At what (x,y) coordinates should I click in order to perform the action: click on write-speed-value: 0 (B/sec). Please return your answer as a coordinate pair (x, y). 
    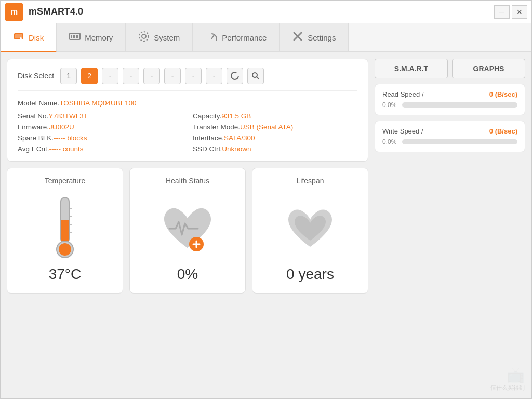
    Looking at the image, I should click on (503, 131).